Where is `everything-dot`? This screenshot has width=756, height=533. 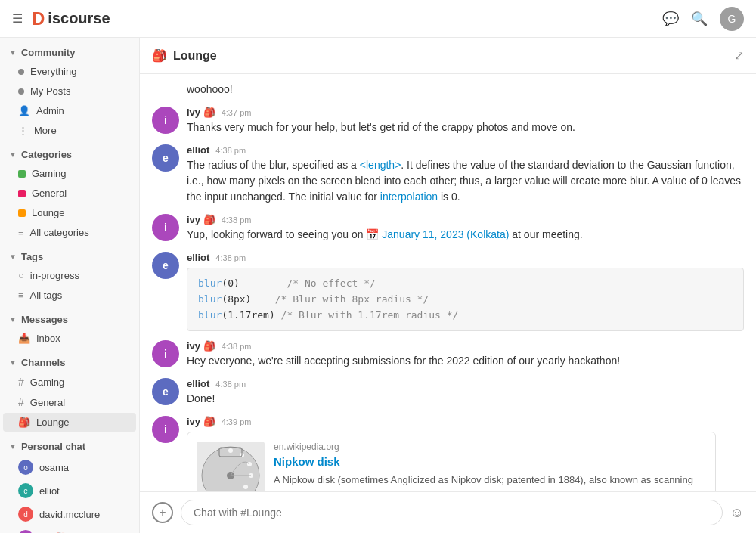 everything-dot is located at coordinates (21, 72).